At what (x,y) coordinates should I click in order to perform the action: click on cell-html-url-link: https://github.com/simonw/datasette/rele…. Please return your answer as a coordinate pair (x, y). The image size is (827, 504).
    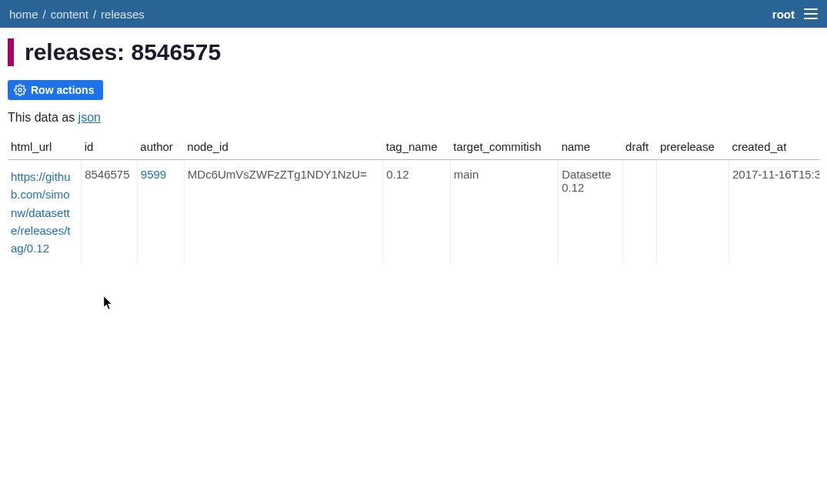
    Looking at the image, I should click on (43, 212).